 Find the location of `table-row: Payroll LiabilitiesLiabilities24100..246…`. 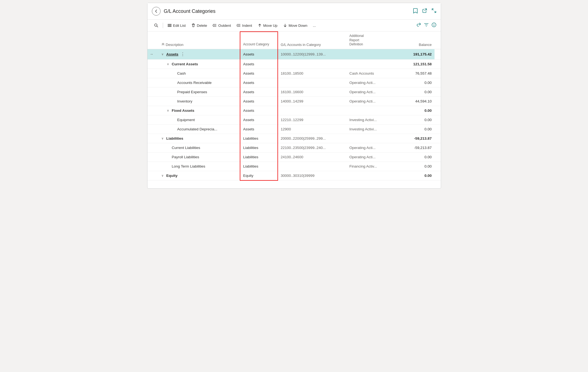

table-row: Payroll LiabilitiesLiabilities24100..246… is located at coordinates (294, 157).